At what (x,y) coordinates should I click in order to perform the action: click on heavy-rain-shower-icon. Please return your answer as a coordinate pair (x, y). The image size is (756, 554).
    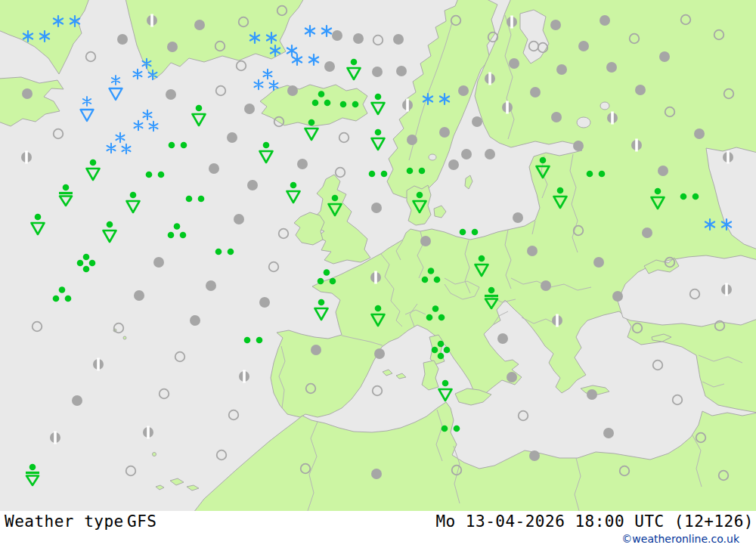
    Looking at the image, I should click on (66, 195).